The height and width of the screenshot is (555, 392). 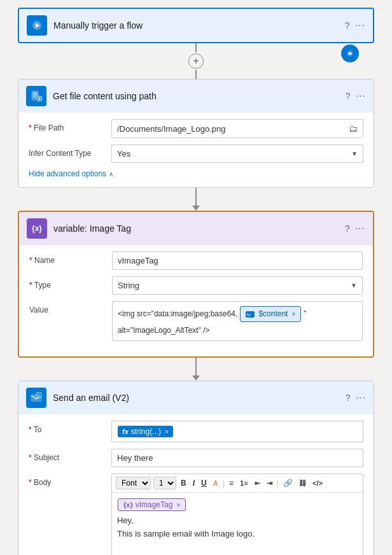 What do you see at coordinates (67, 428) in the screenshot?
I see `email-to-label: To` at bounding box center [67, 428].